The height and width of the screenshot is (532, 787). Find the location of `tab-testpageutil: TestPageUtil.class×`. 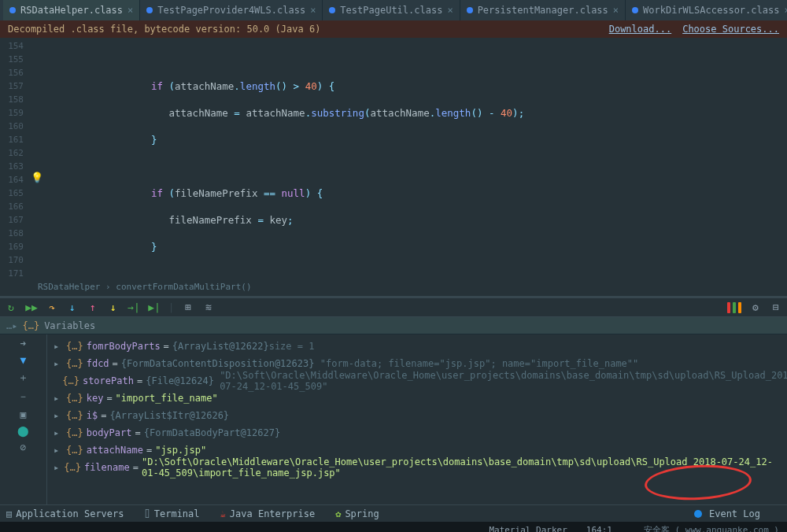

tab-testpageutil: TestPageUtil.class× is located at coordinates (391, 10).